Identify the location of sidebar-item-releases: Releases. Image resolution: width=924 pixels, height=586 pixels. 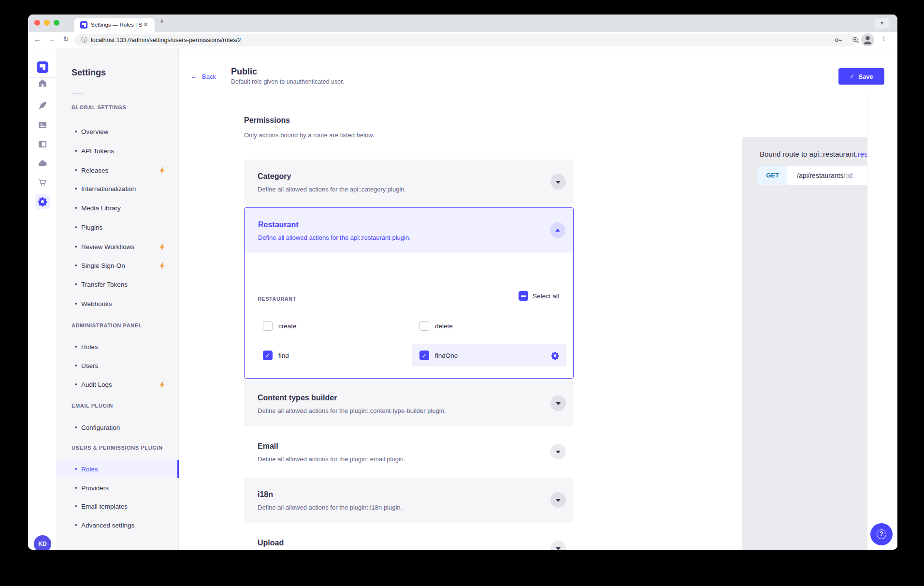
(118, 170).